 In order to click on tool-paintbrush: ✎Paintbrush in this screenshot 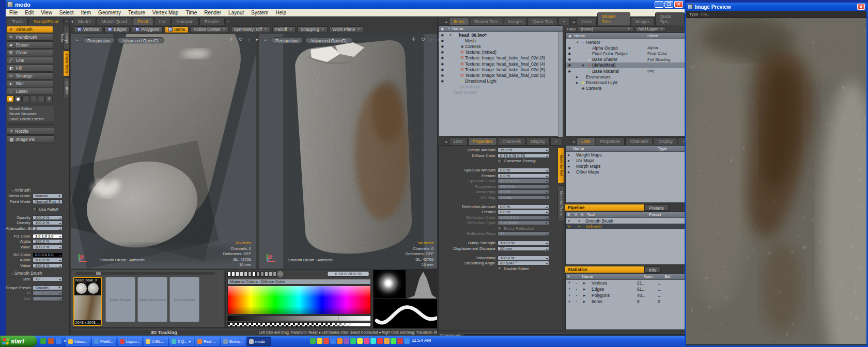, I will do `click(30, 37)`.